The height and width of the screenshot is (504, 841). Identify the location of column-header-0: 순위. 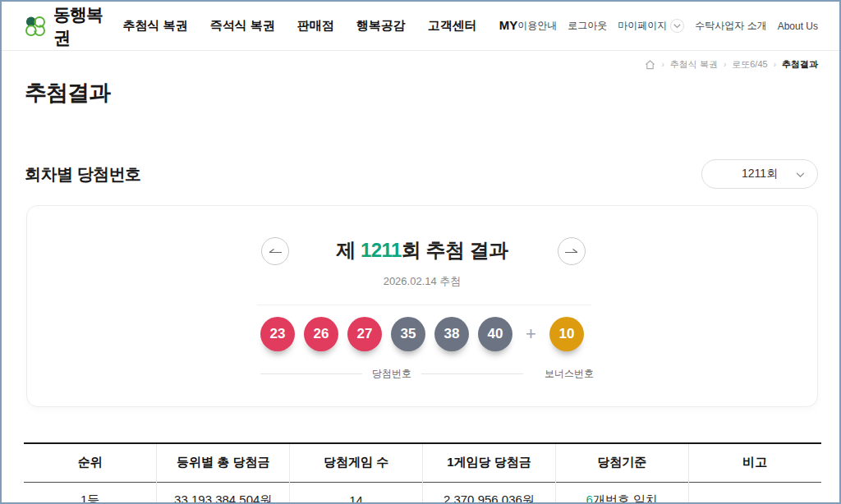
(90, 463).